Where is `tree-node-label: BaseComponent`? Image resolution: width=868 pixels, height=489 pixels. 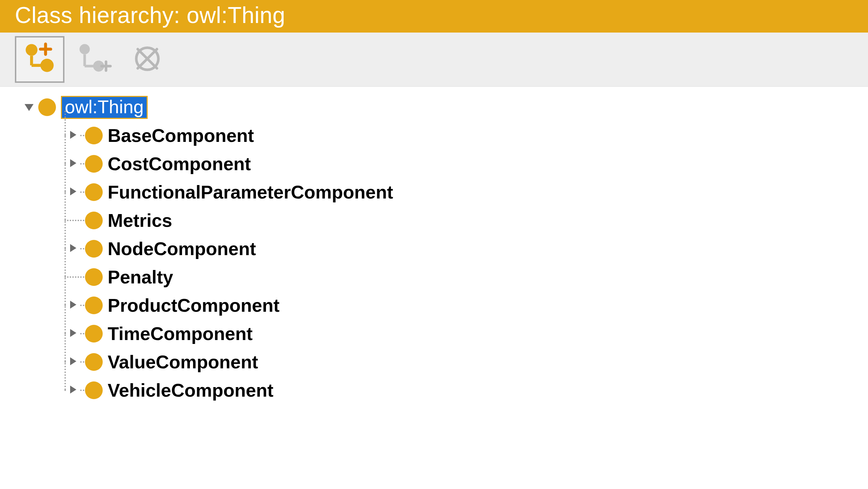 tree-node-label: BaseComponent is located at coordinates (181, 136).